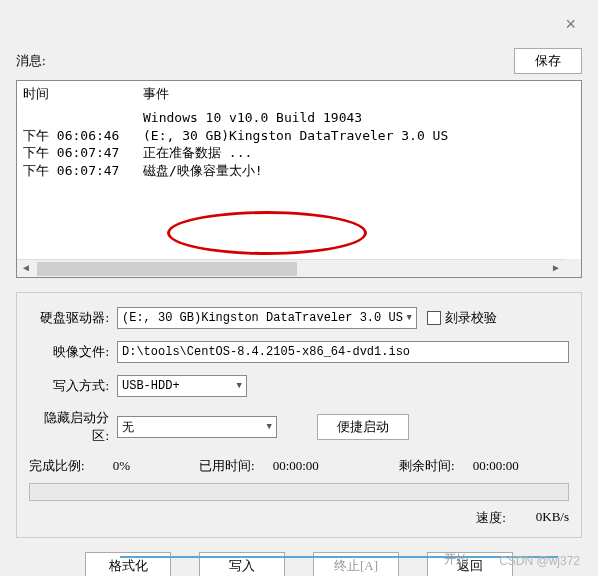  Describe the element at coordinates (540, 561) in the screenshot. I see `watermark: CSDN @wj372` at that location.